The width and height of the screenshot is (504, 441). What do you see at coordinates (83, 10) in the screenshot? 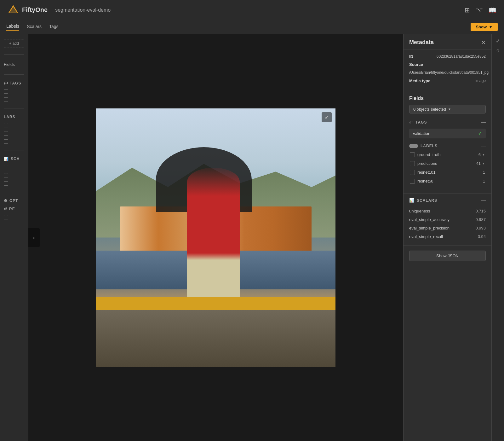
I see `project-name: segmentation-eval-demo` at bounding box center [83, 10].